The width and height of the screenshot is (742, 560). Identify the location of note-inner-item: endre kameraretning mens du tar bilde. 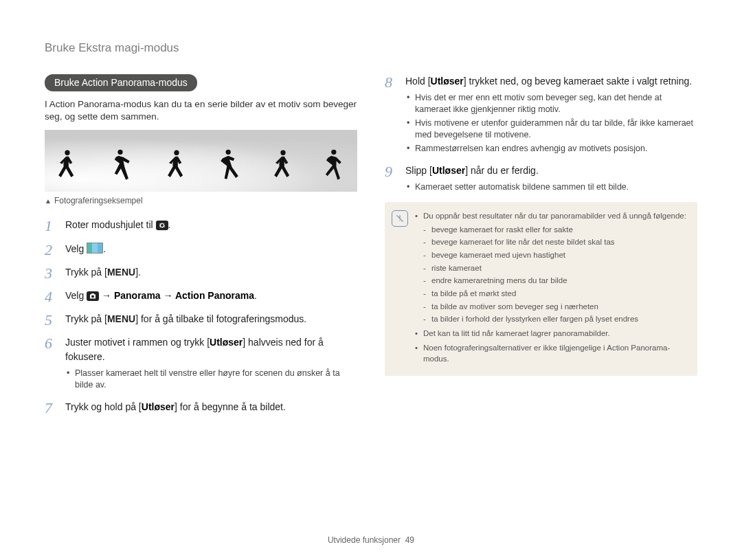
(555, 280).